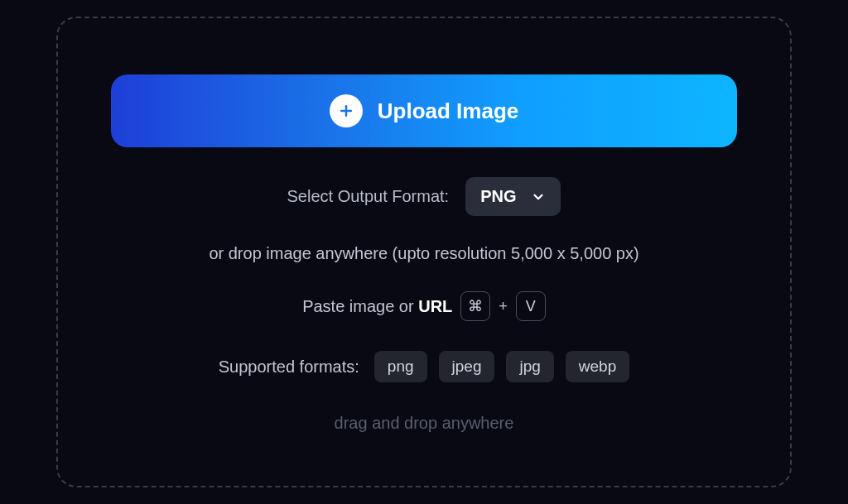 The width and height of the screenshot is (848, 504). Describe the element at coordinates (289, 367) in the screenshot. I see `supported-formats-label: Supported formats:` at that location.